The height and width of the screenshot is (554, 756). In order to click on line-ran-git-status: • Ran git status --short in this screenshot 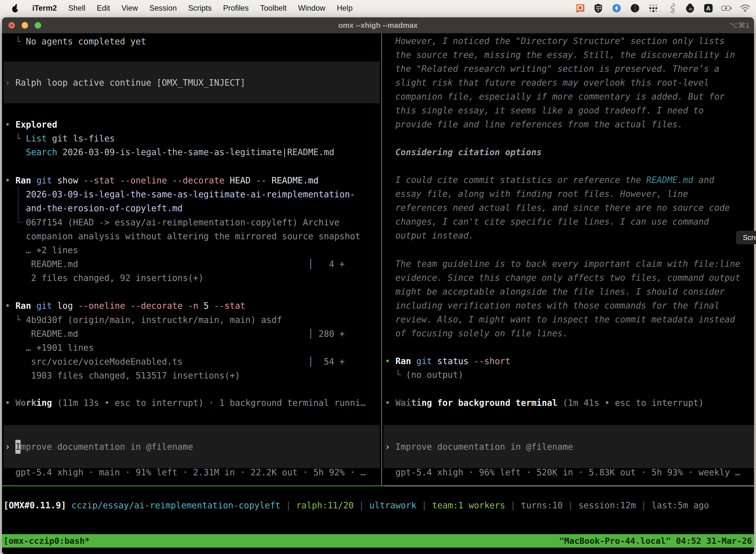, I will do `click(448, 361)`.